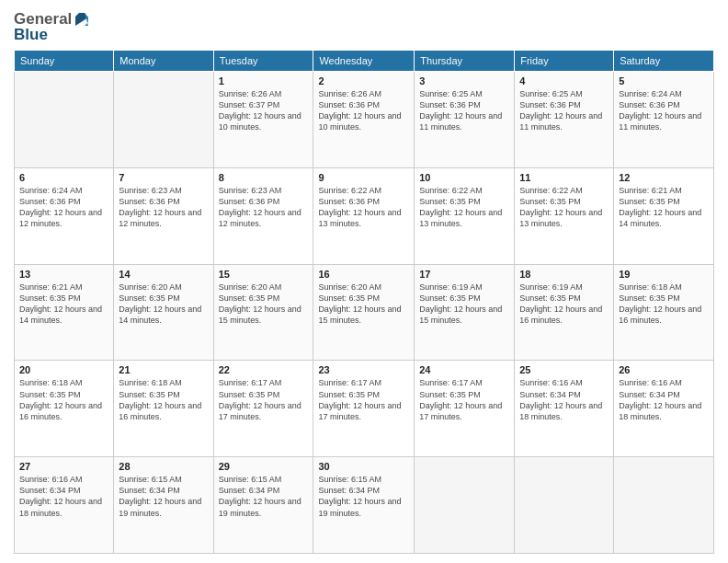 Image resolution: width=728 pixels, height=563 pixels. What do you see at coordinates (464, 81) in the screenshot?
I see `day-number: 3` at bounding box center [464, 81].